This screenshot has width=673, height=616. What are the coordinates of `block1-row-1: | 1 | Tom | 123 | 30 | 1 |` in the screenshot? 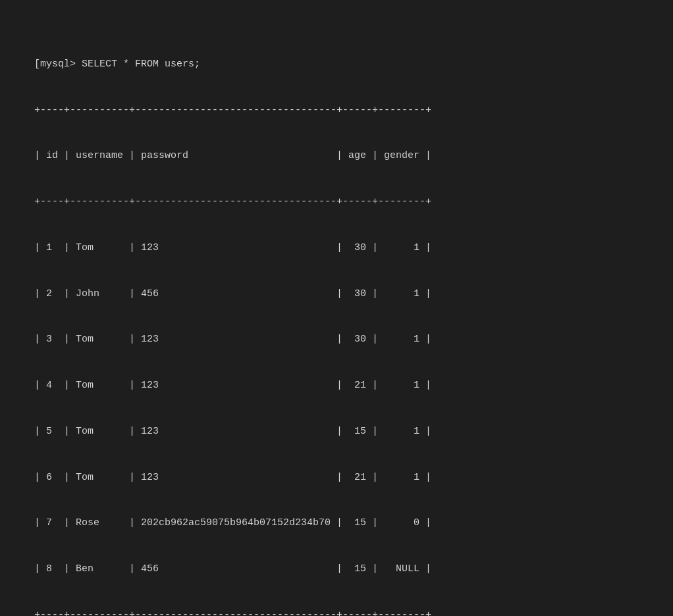 It's located at (233, 247).